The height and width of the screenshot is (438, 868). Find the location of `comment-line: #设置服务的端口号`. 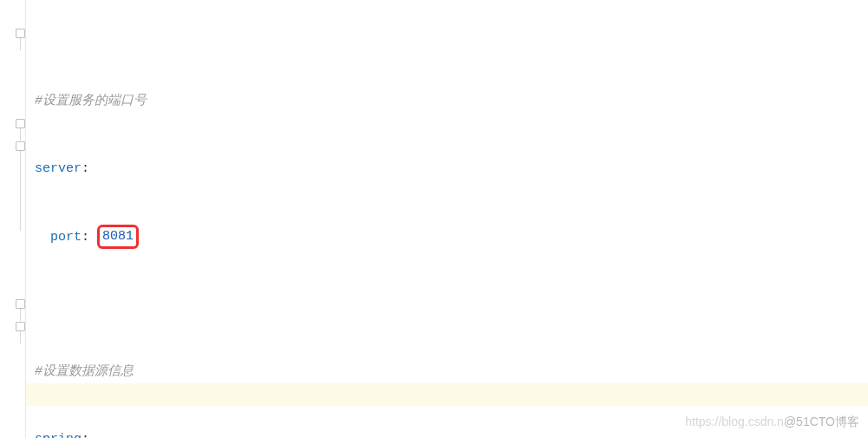

comment-line: #设置服务的端口号 is located at coordinates (90, 101).